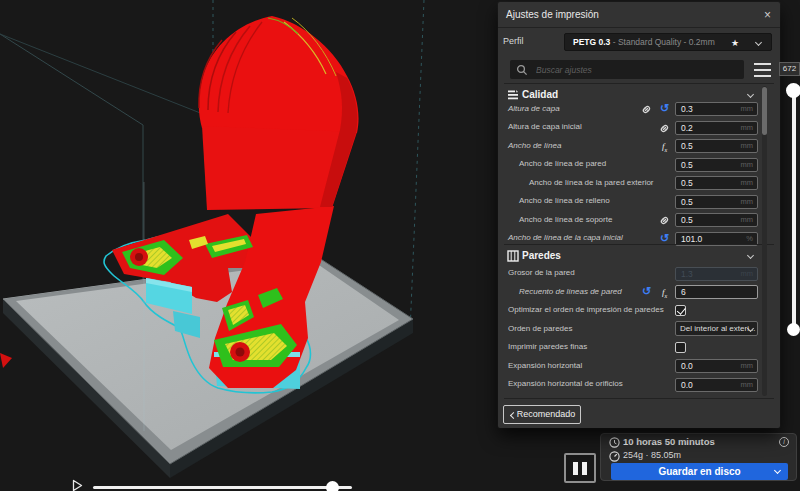 The image size is (800, 491). What do you see at coordinates (627, 70) in the screenshot?
I see `settings-search-box` at bounding box center [627, 70].